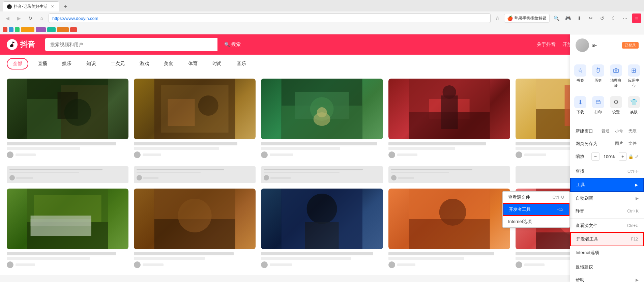 The image size is (644, 282). Describe the element at coordinates (241, 64) in the screenshot. I see `category-music: 音乐` at that location.